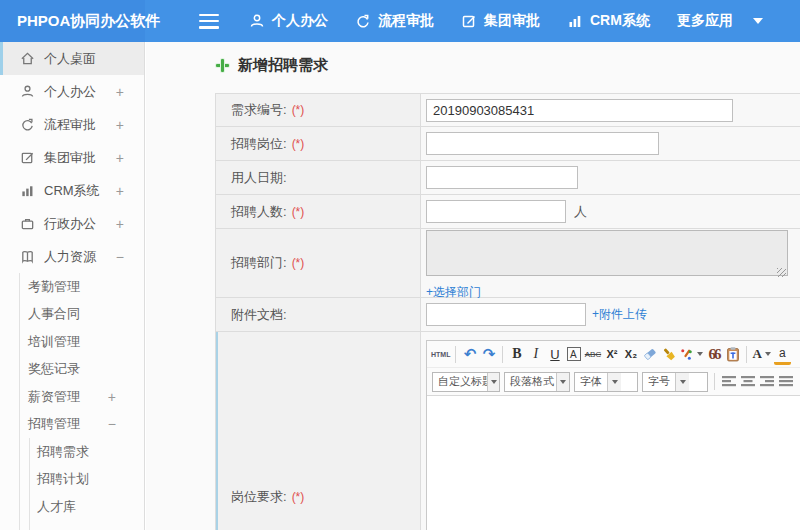  Describe the element at coordinates (516, 354) in the screenshot. I see `bold-button: B` at that location.